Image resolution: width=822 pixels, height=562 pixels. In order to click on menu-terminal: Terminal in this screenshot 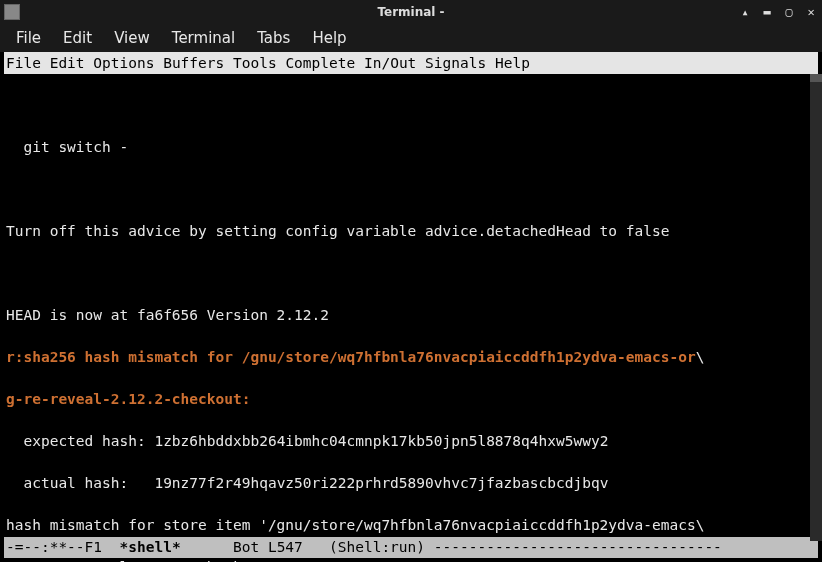, I will do `click(204, 38)`.